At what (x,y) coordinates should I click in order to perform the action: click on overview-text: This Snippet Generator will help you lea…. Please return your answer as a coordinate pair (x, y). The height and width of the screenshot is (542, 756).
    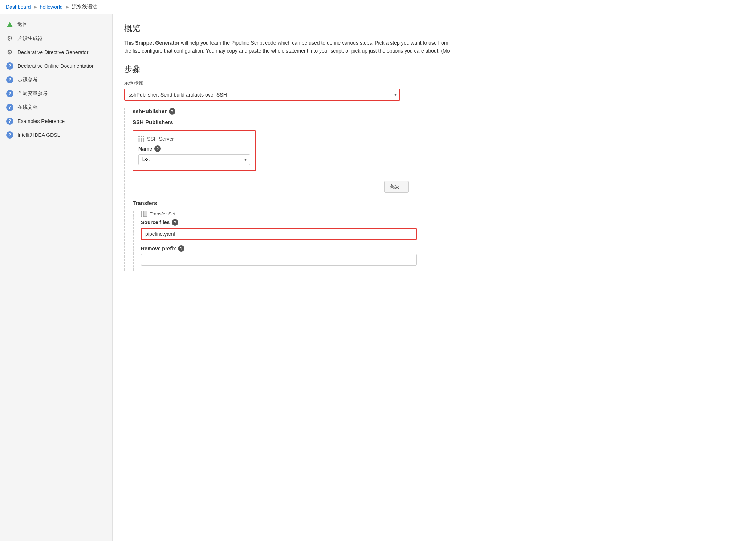
    Looking at the image, I should click on (288, 47).